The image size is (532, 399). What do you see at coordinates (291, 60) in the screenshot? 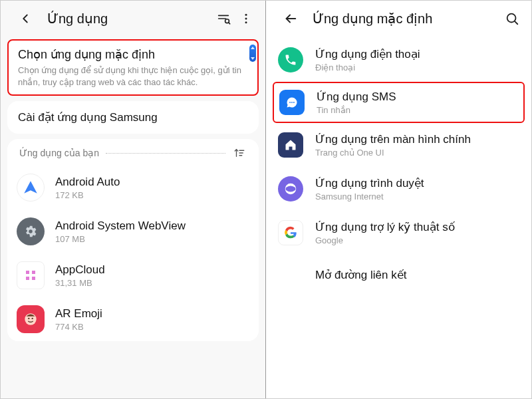
I see `phone-icon` at bounding box center [291, 60].